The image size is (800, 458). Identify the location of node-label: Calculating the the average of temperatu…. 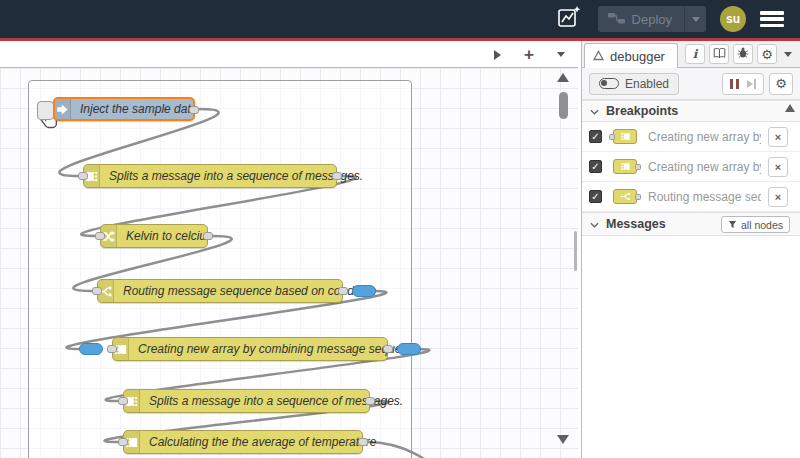
(262, 442).